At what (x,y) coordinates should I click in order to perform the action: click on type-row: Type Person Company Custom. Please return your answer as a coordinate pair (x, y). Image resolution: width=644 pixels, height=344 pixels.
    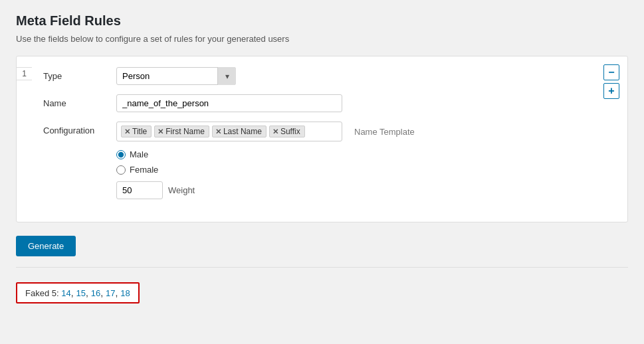
    Looking at the image, I should click on (328, 76).